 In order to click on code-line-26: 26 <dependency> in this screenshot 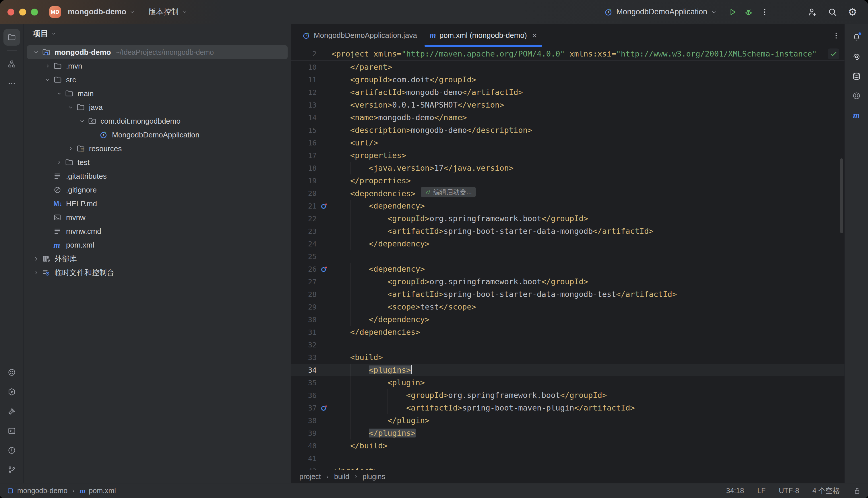, I will do `click(568, 269)`.